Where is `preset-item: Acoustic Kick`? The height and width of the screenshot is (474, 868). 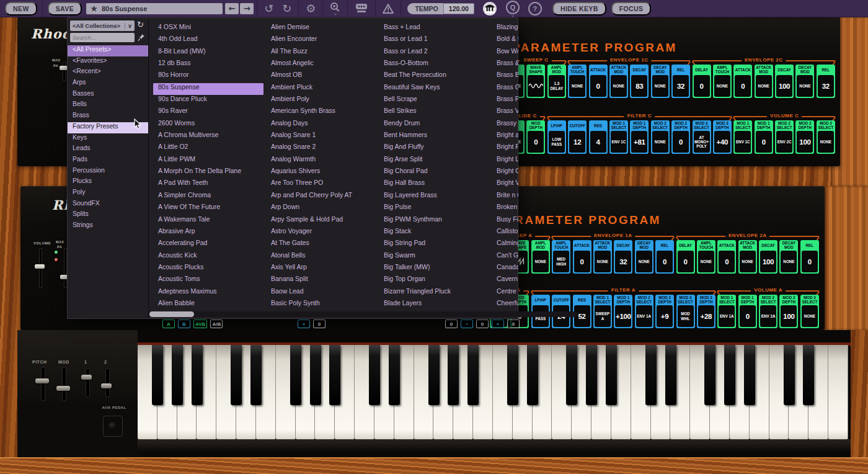 preset-item: Acoustic Kick is located at coordinates (208, 257).